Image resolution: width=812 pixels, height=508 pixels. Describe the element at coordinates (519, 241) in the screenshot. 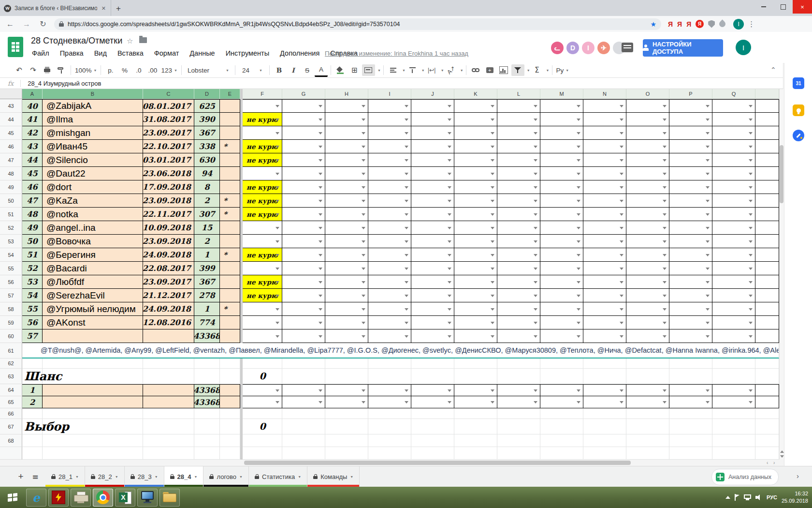

I see `cell-L53` at that location.